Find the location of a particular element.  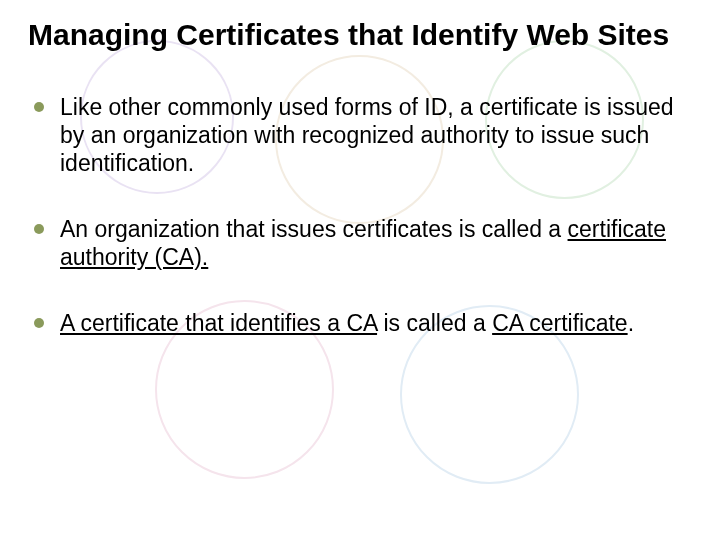

body-text: . is located at coordinates (631, 323).